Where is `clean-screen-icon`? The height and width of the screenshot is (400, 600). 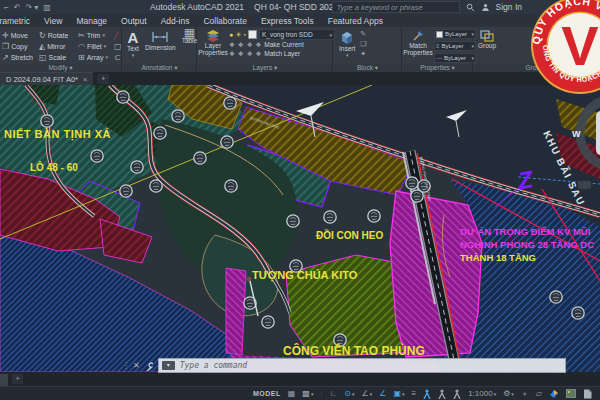 clean-screen-icon is located at coordinates (571, 394).